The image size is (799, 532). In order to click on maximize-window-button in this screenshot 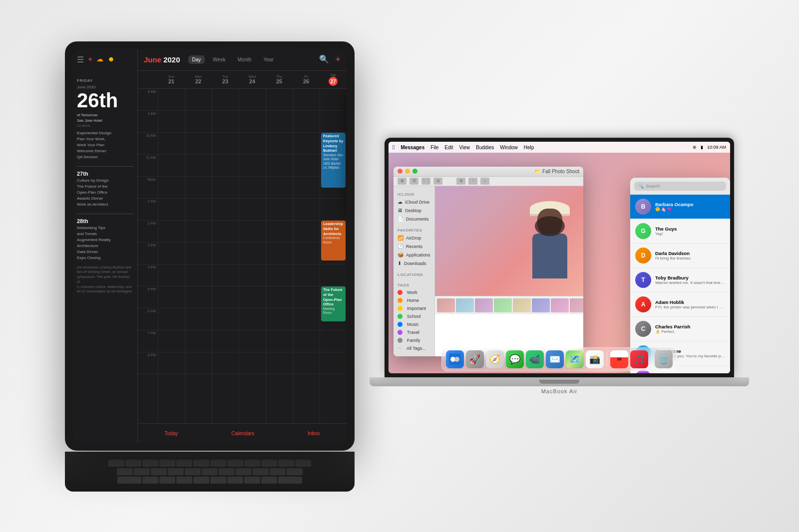, I will do `click(415, 171)`.